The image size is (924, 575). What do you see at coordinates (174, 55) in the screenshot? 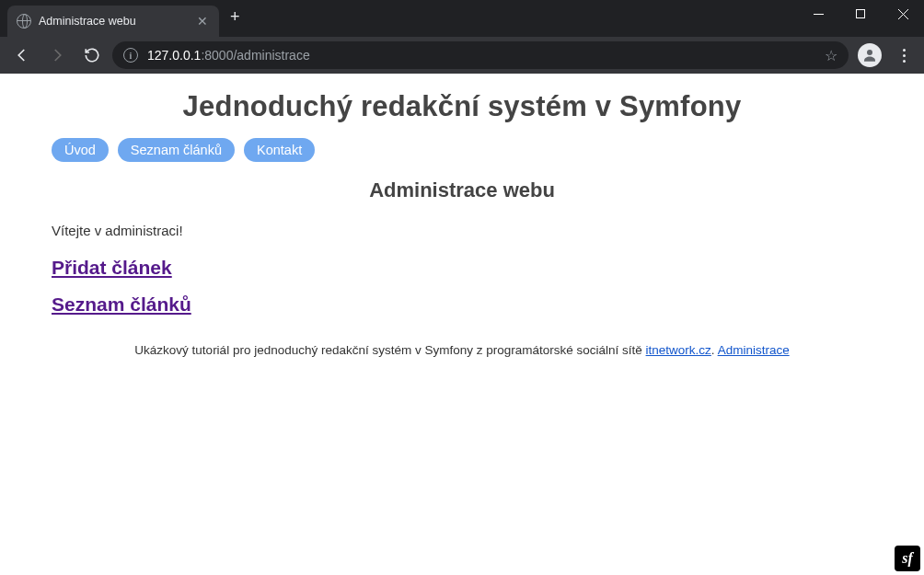
I see `url-host: 127.0.0.1` at bounding box center [174, 55].